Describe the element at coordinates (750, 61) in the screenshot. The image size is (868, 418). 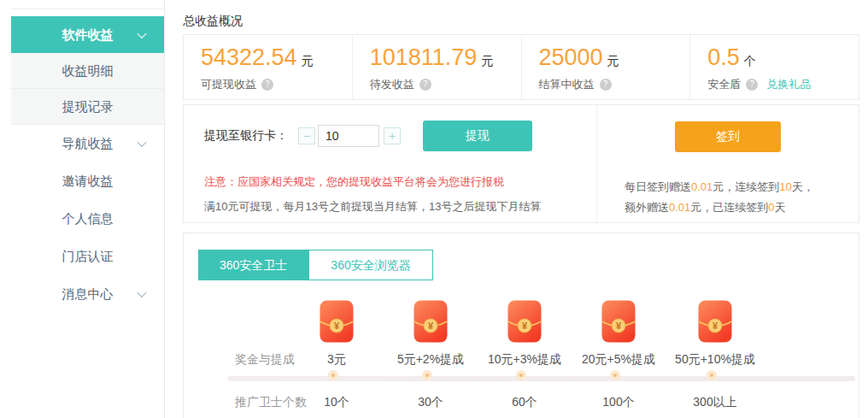
I see `stat-unit: 个` at that location.